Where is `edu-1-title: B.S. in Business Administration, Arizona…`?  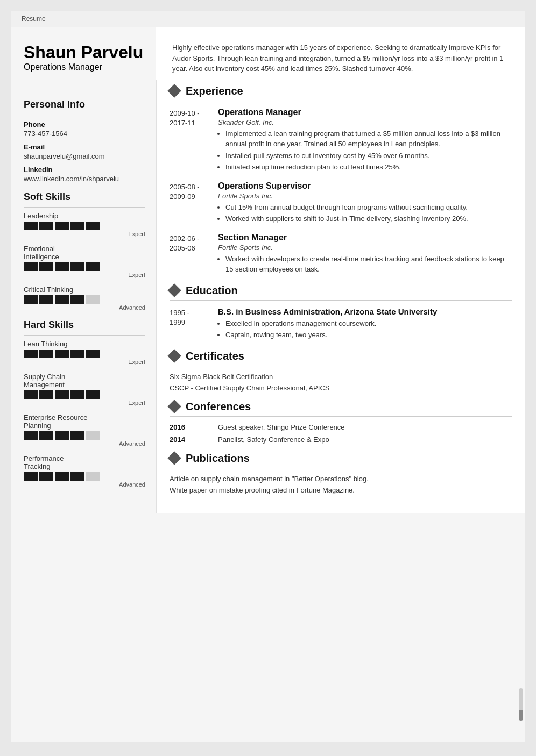
edu-1-title: B.S. in Business Administration, Arizona… is located at coordinates (365, 312).